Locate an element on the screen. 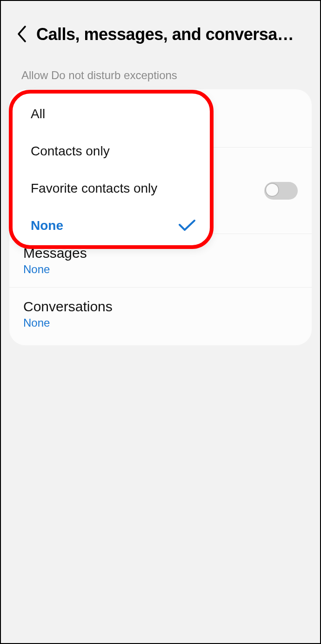 The width and height of the screenshot is (321, 644). section-label: Allow Do not disturb exceptions is located at coordinates (160, 74).